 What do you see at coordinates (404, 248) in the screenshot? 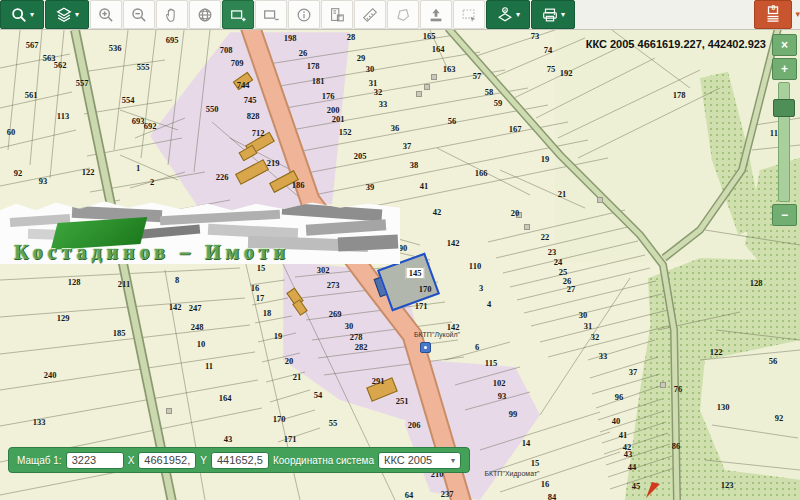
I see `parcel-label: 90` at bounding box center [404, 248].